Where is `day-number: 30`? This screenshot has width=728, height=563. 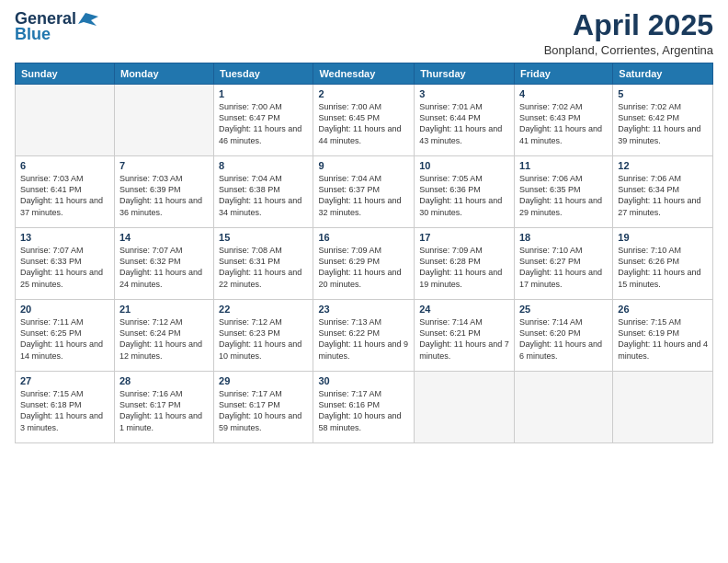 day-number: 30 is located at coordinates (364, 381).